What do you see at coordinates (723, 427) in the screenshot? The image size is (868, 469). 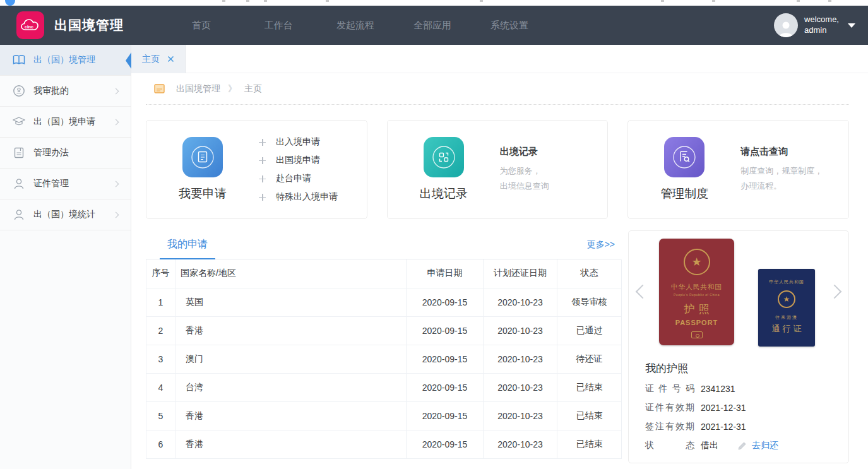 I see `field-value: 2021-12-31` at bounding box center [723, 427].